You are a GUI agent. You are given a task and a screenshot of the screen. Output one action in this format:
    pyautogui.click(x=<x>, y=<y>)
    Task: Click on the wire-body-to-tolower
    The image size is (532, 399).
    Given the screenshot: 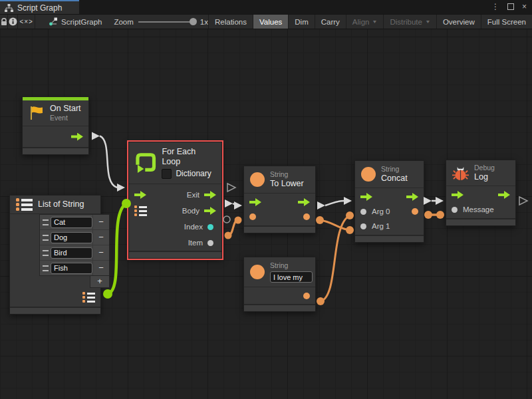 What is the action you would take?
    pyautogui.click(x=233, y=205)
    